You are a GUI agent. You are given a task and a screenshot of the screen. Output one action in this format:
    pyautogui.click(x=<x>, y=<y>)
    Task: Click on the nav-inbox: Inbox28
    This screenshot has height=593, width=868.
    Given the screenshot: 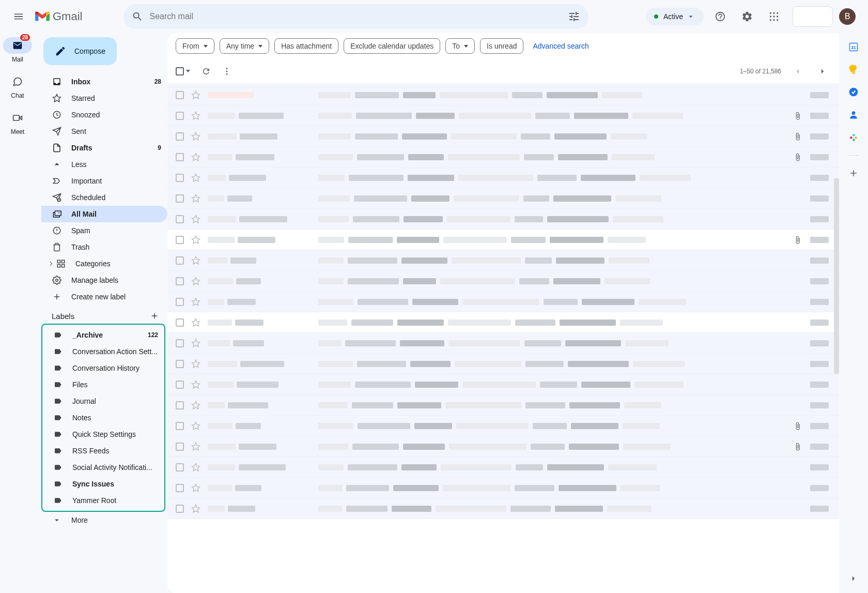 What is the action you would take?
    pyautogui.click(x=104, y=82)
    